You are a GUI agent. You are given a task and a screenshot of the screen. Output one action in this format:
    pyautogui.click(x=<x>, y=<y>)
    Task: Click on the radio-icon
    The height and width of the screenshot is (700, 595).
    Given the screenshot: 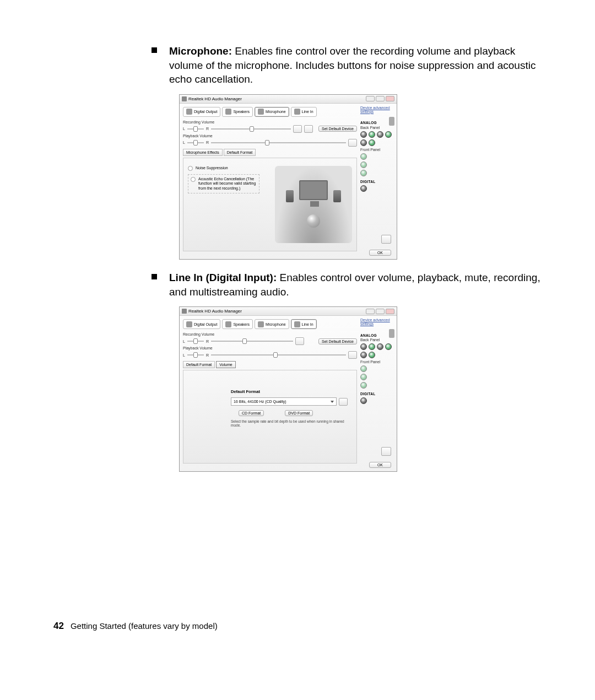 What is the action you would take?
    pyautogui.click(x=191, y=169)
    